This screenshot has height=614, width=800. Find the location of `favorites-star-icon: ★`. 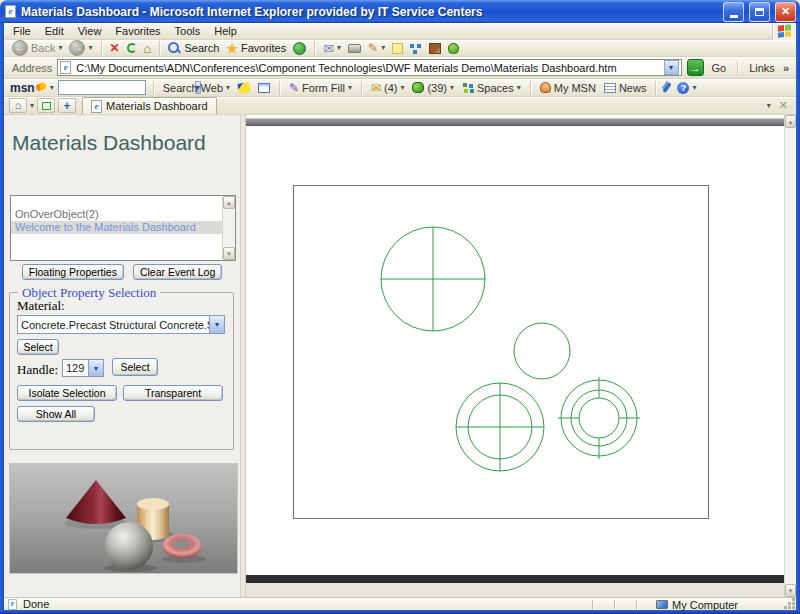

favorites-star-icon: ★ is located at coordinates (232, 48).